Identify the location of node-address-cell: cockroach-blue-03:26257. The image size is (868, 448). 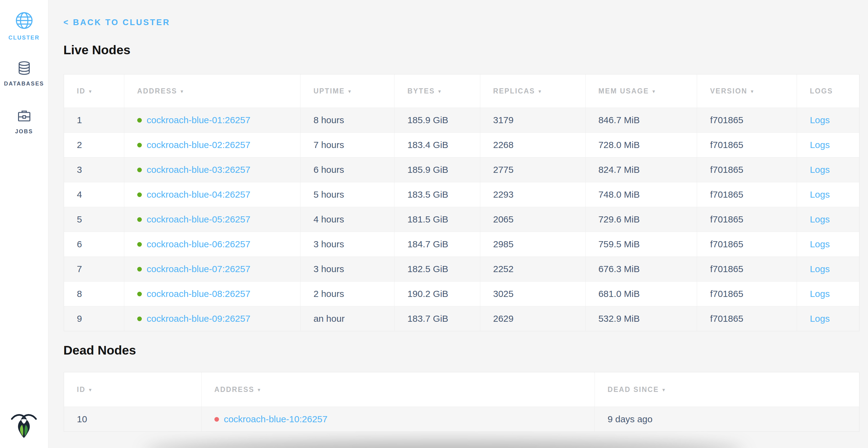
(213, 170).